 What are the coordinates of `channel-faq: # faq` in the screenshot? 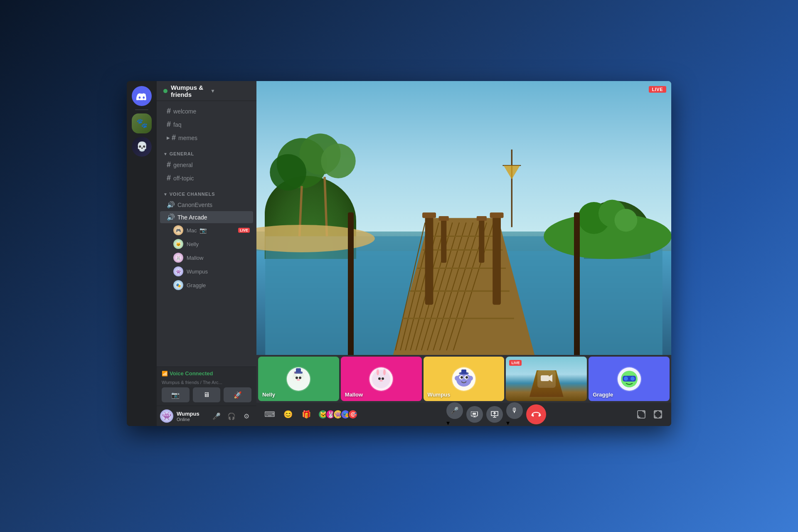 It's located at (207, 125).